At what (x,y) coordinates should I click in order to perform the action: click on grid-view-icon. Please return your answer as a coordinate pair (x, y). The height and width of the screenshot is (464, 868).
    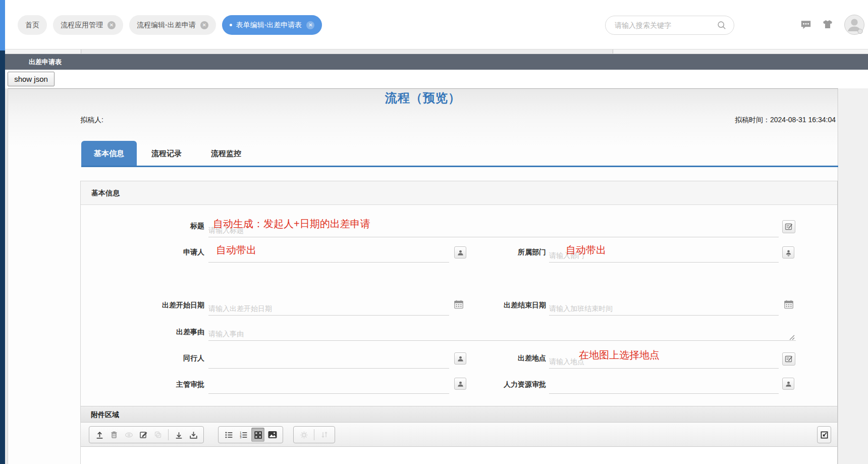
    Looking at the image, I should click on (258, 435).